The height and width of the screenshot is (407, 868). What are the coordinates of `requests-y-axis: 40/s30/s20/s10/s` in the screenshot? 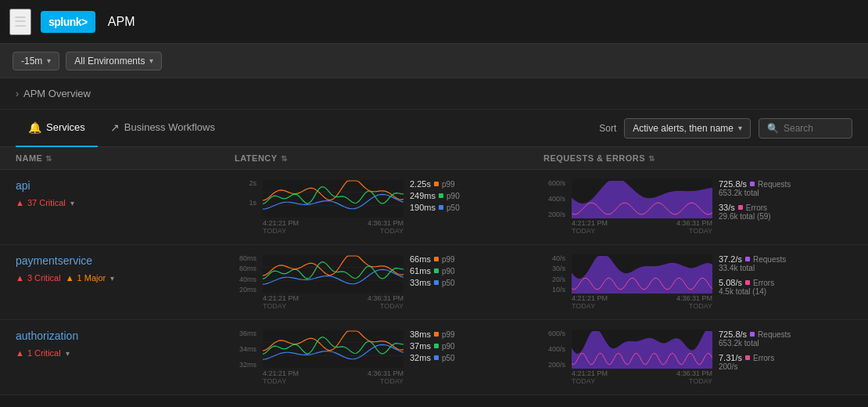 It's located at (554, 274).